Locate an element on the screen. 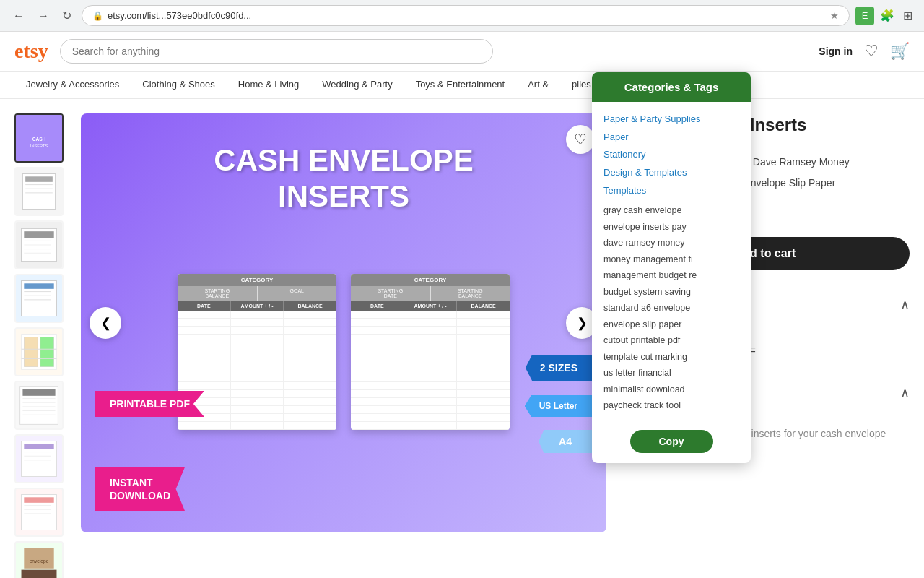 Image resolution: width=924 pixels, height=578 pixels. badge-instant: INSTANT DOWNLOAD is located at coordinates (140, 489).